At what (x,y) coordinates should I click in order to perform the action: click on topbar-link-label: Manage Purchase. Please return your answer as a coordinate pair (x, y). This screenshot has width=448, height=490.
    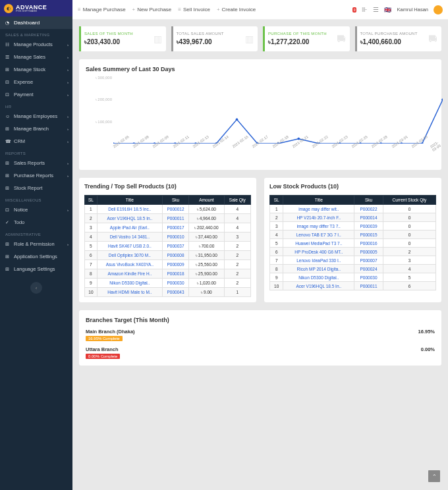
    Looking at the image, I should click on (104, 9).